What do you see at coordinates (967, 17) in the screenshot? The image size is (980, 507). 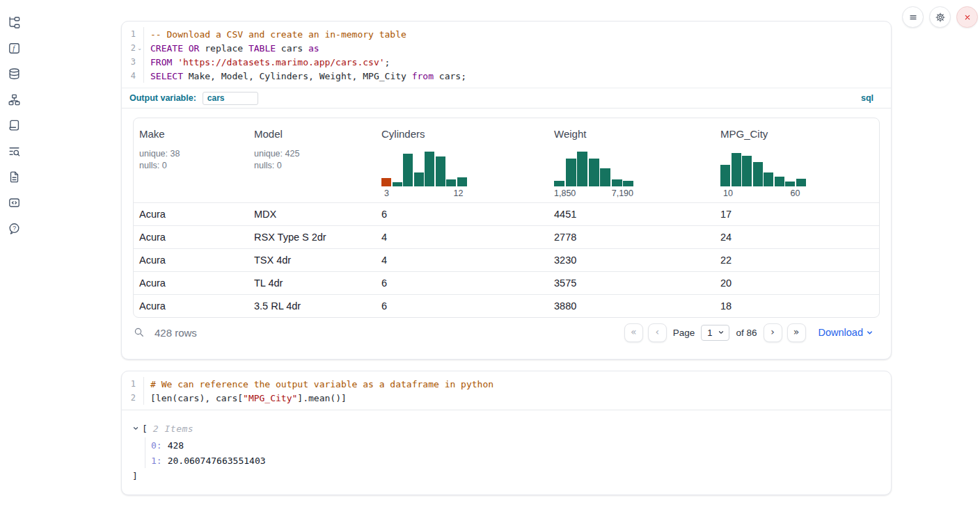 I see `close-button` at bounding box center [967, 17].